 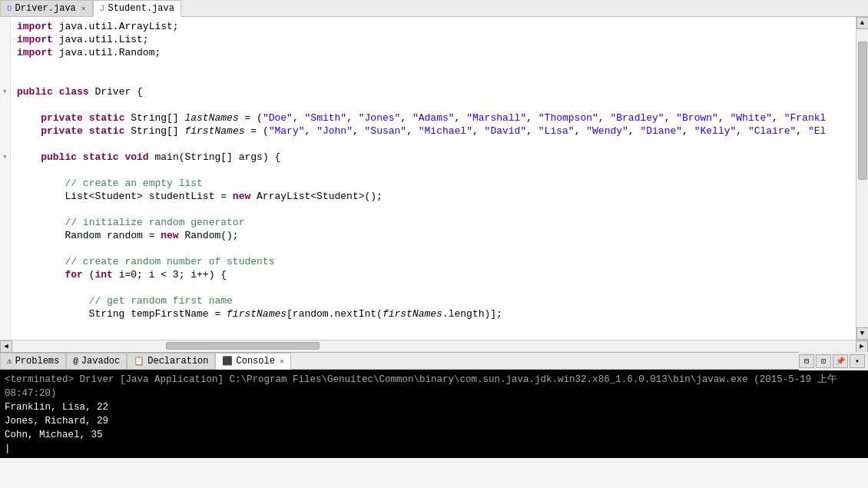 I want to click on console-line-3: Cohn, Michael, 35, so click(x=434, y=435).